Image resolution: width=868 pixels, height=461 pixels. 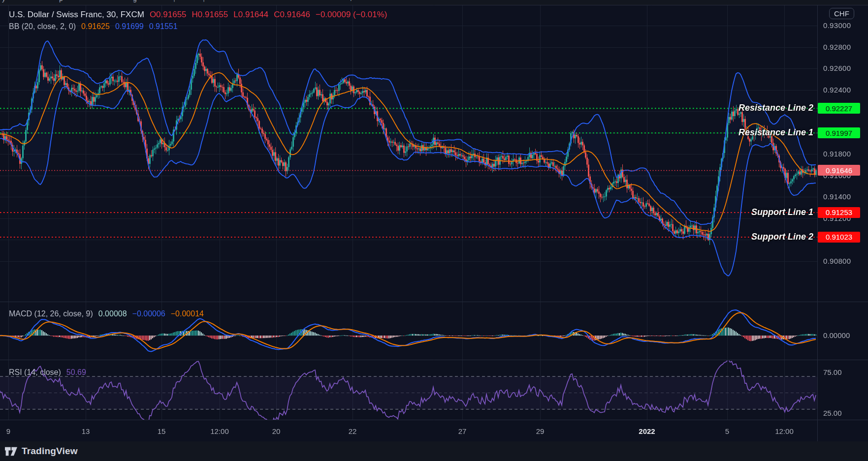 I want to click on time-axis-label: 27, so click(x=463, y=431).